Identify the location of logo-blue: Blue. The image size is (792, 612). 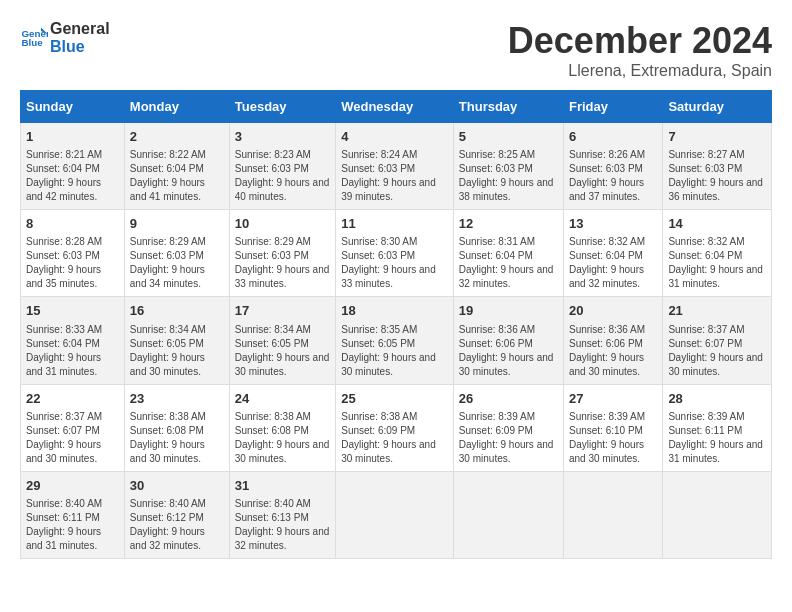
(80, 47).